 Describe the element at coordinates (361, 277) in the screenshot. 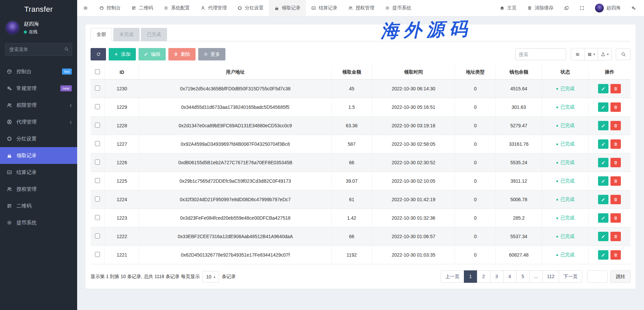

I see `table-footer: 显示第 1 到第 10 条记录, 总共 1118 条记录 每页显示 10 ▴ 条…` at that location.